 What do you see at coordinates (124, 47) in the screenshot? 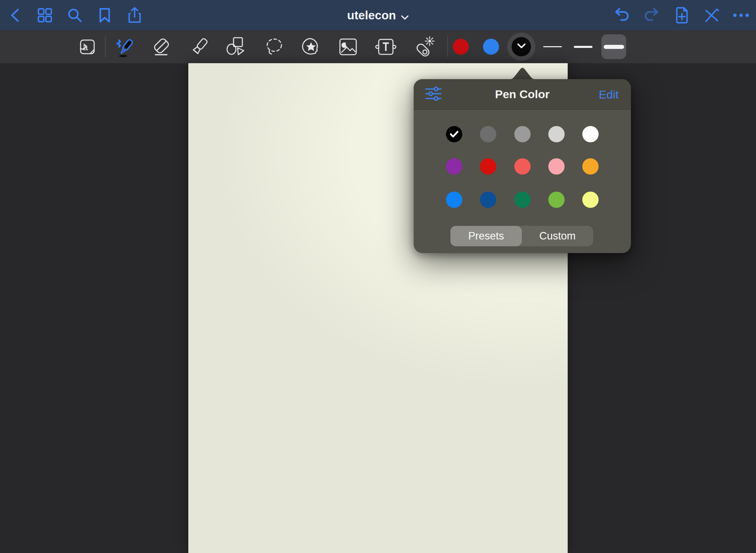
I see `pen-tool` at bounding box center [124, 47].